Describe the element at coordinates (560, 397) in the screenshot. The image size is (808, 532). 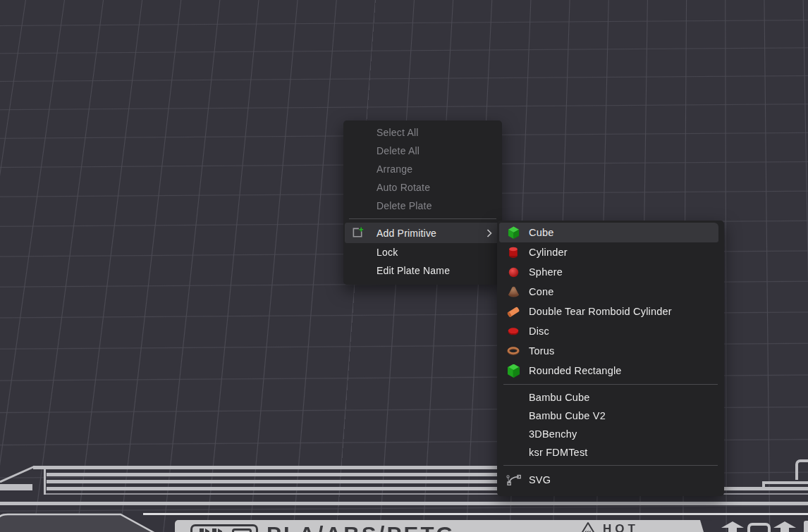
I see `submenu-item-label: Bambu Cube` at that location.